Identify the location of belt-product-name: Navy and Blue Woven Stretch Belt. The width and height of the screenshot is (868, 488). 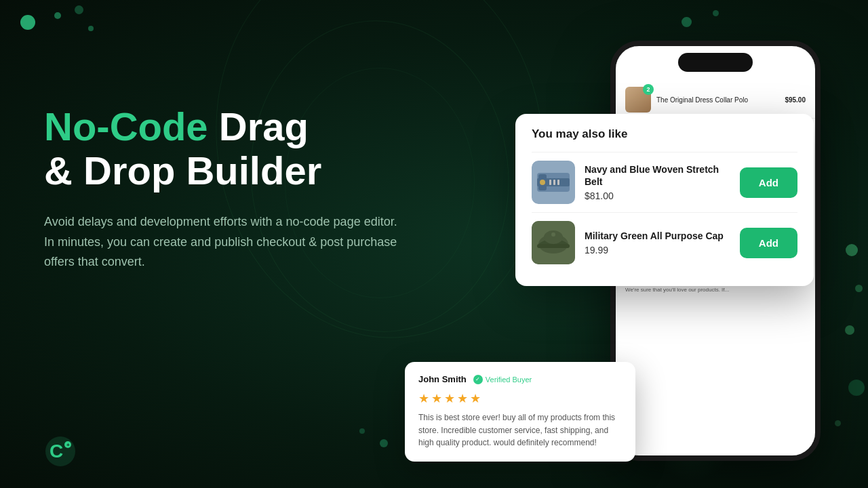
(658, 176).